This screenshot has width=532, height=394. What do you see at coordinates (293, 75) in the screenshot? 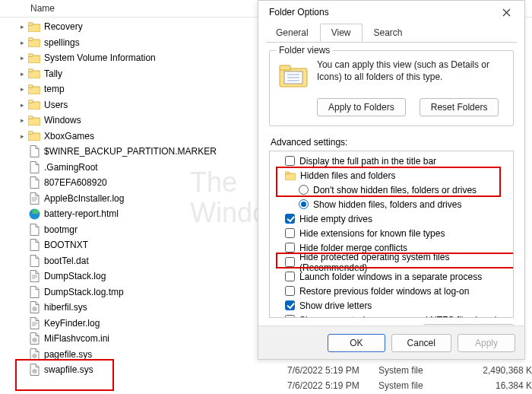
I see `folder-views-icon` at bounding box center [293, 75].